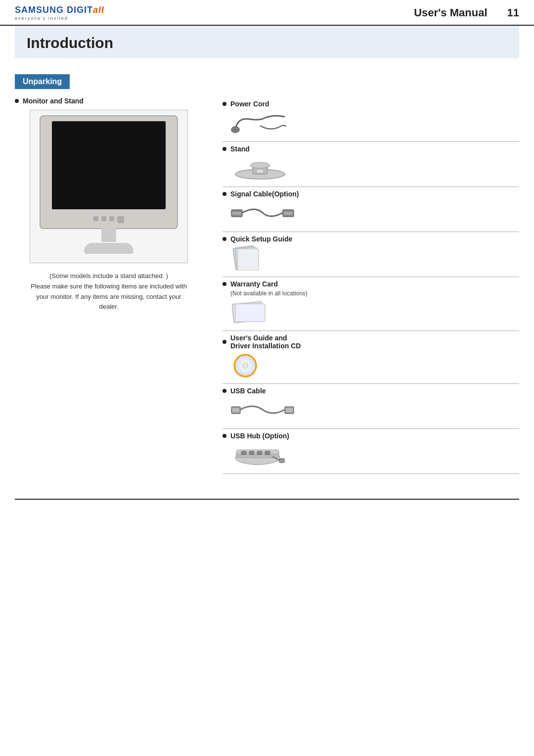  I want to click on left-column: Monitor and Stand (Some models inc, so click(109, 205).